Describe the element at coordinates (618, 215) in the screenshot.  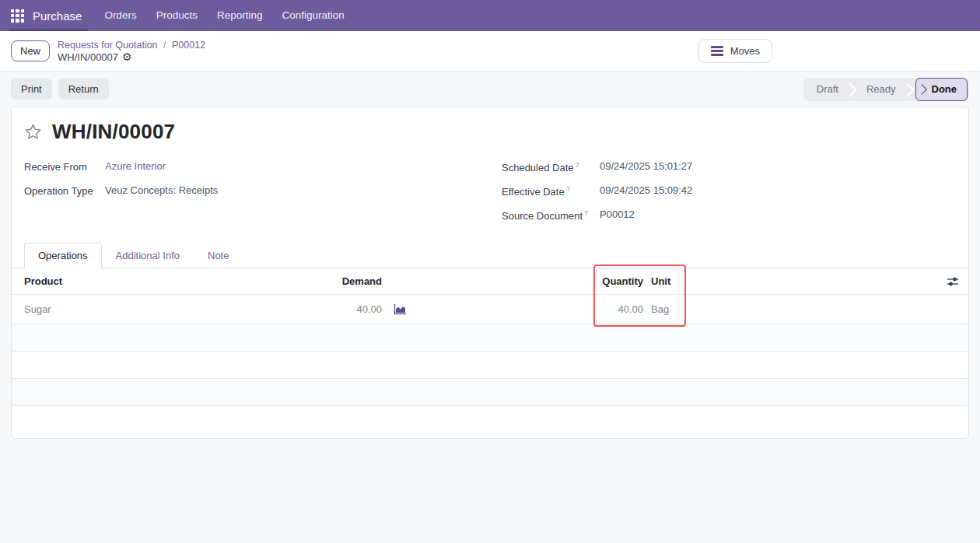
I see `source-document-value: P00012` at that location.